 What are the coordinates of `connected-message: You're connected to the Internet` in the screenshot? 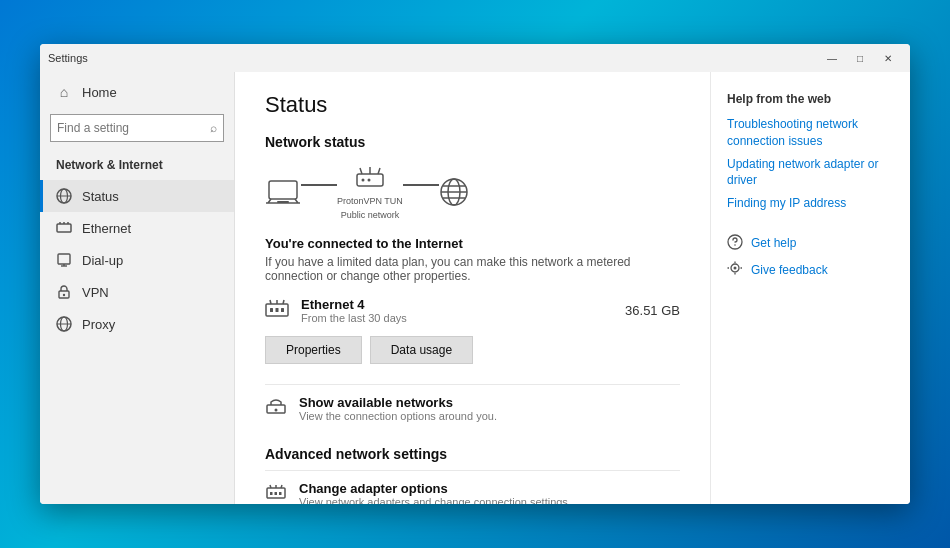 It's located at (472, 244).